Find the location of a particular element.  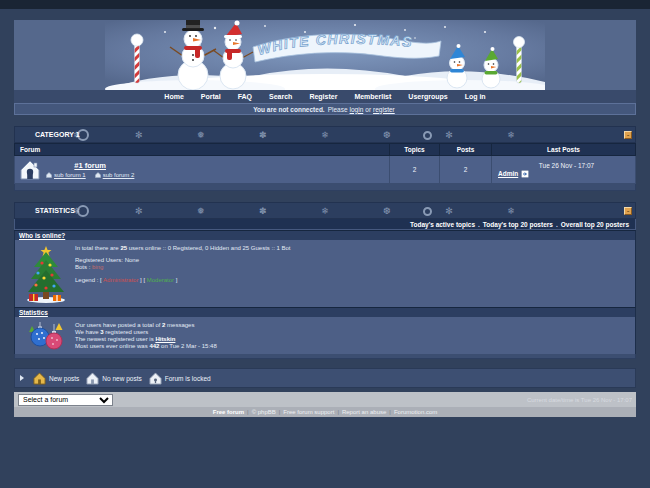

most-online-line: Most users ever online was 442 on Tue 2 … is located at coordinates (354, 346).